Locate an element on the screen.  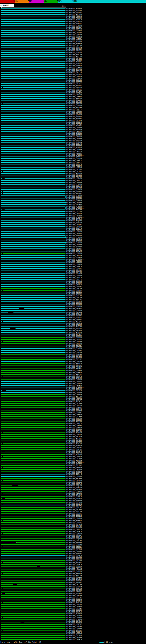
hit-label: UniRef100_Q08558 is located at coordinates (74, 618).